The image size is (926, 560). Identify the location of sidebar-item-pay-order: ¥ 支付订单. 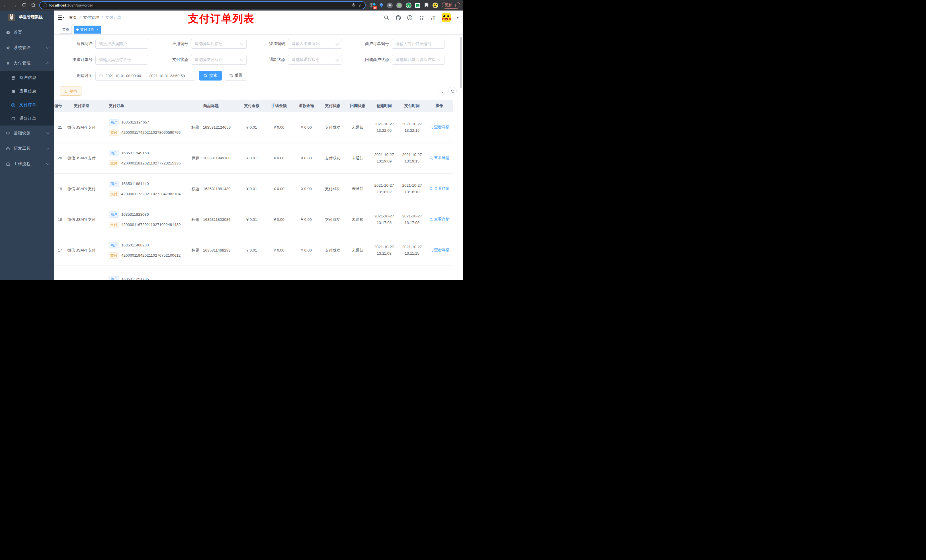
(27, 105).